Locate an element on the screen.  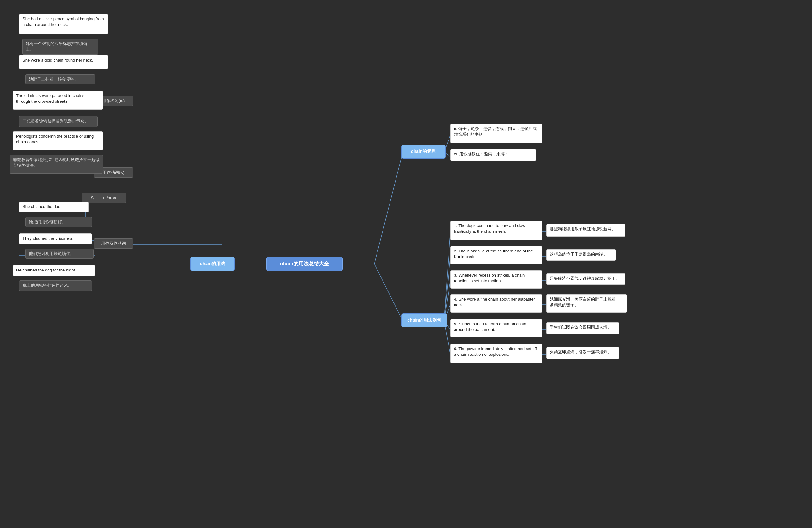
usage-node: chain的用法 is located at coordinates (213, 264).